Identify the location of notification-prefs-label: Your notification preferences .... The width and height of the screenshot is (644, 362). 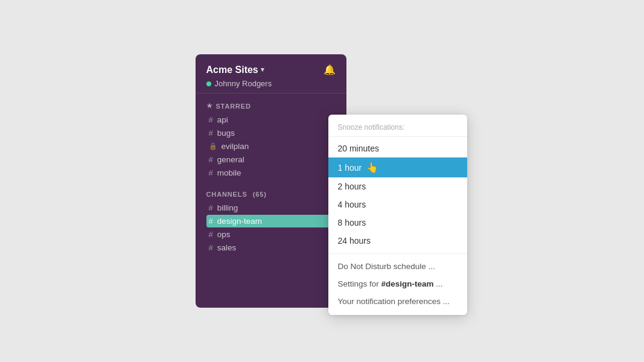
(394, 302).